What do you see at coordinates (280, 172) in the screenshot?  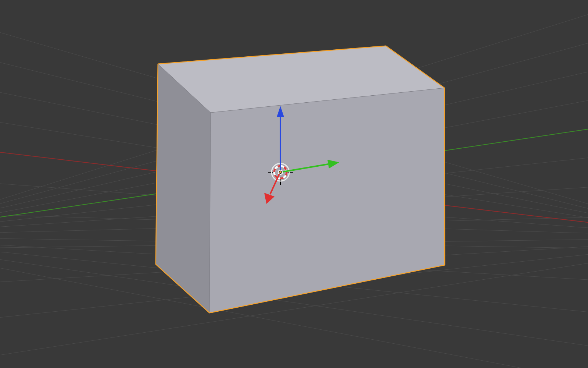 I see `gizmo-origin` at bounding box center [280, 172].